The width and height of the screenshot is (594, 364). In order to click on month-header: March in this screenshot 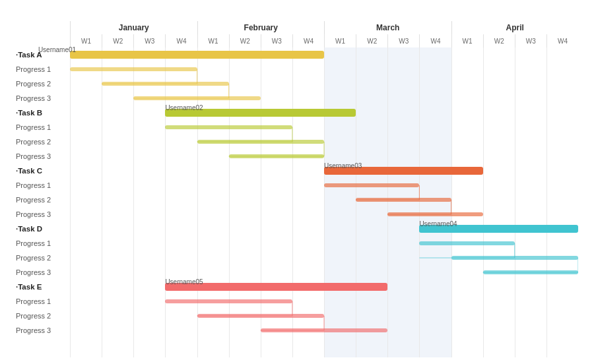, I will do `click(388, 28)`.